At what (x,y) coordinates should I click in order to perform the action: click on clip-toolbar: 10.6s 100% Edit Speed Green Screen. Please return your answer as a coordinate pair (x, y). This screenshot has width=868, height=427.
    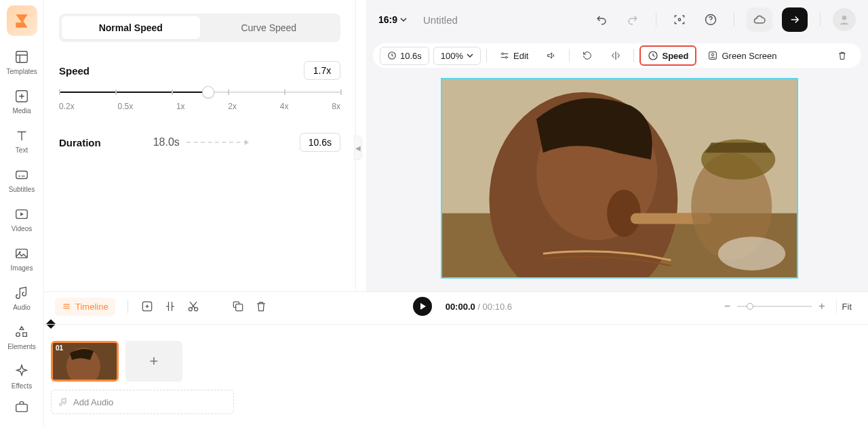
    Looking at the image, I should click on (617, 56).